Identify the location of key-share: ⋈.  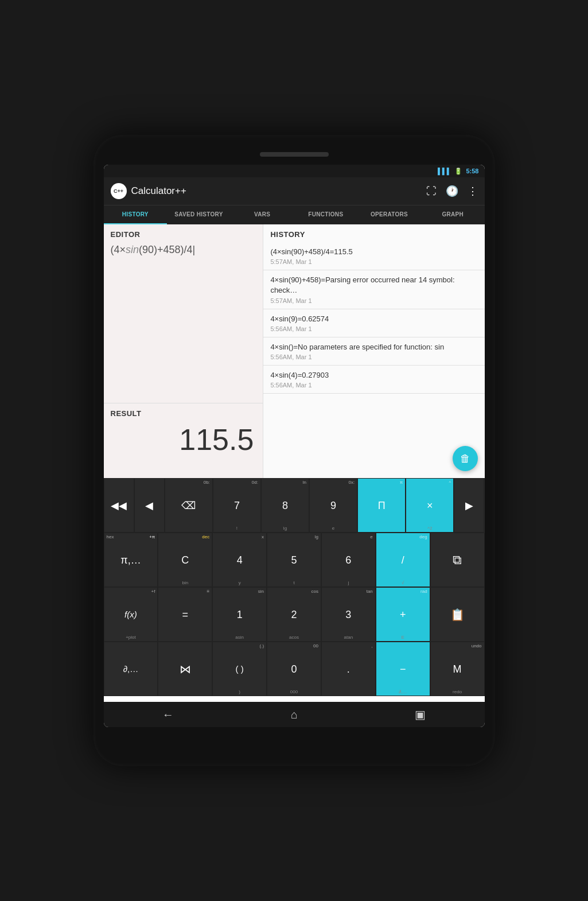
(185, 669).